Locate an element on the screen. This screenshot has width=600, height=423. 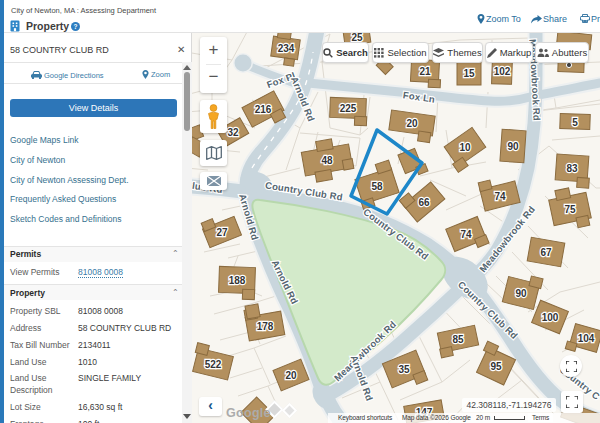
svg-text: 83 is located at coordinates (572, 168).